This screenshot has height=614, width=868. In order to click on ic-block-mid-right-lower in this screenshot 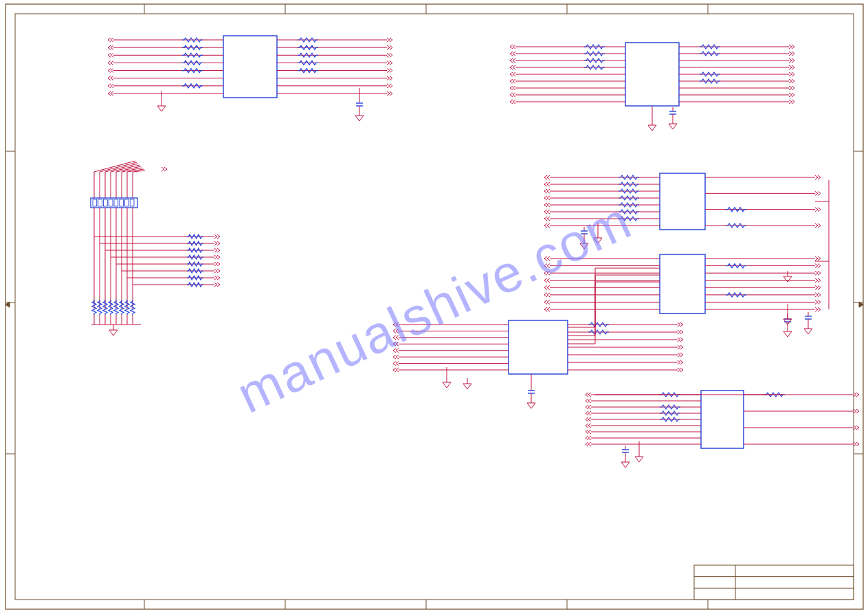, I will do `click(682, 285)`.